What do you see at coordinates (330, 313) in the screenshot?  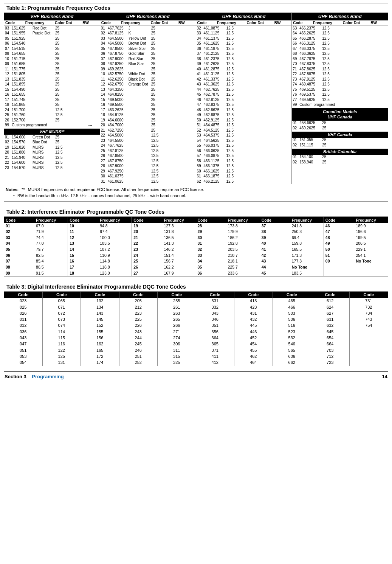 I see `table-row: 627` at bounding box center [330, 313].